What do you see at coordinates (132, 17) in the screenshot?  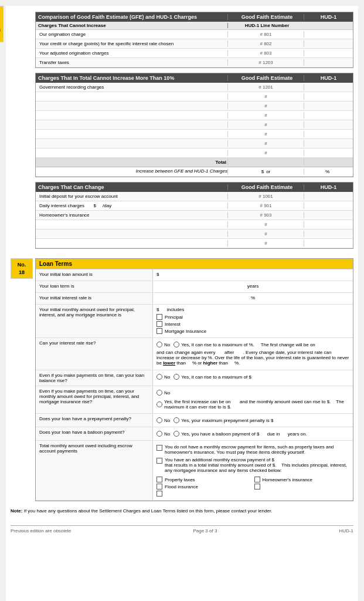 I see `section1-title: Comparison of Good Faith Estimate (GFE) …` at bounding box center [132, 17].